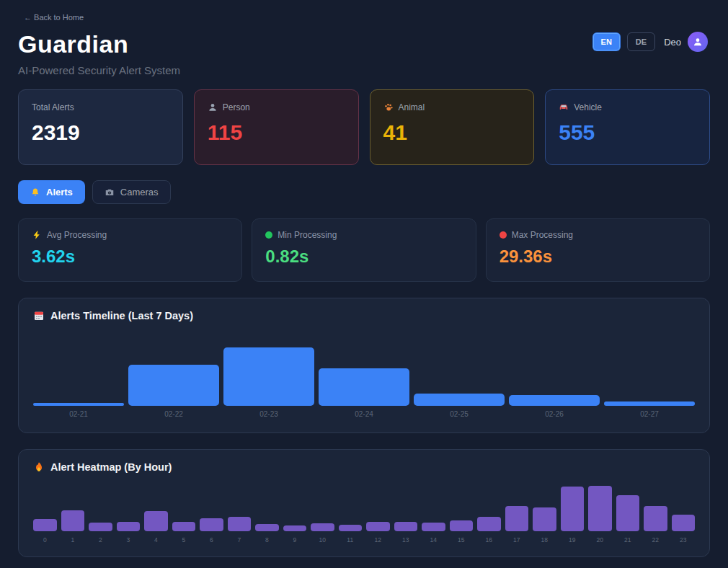 Image resolution: width=728 pixels, height=568 pixels. What do you see at coordinates (45, 540) in the screenshot?
I see `bar-tick-label-0: 0` at bounding box center [45, 540].